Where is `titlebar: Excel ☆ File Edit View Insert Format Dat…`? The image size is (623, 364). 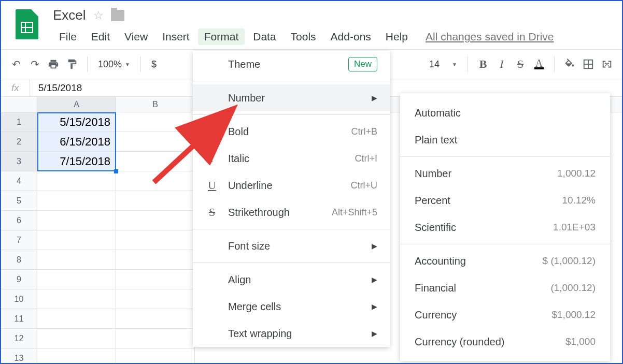 titlebar: Excel ☆ File Edit View Insert Format Dat… is located at coordinates (312, 25).